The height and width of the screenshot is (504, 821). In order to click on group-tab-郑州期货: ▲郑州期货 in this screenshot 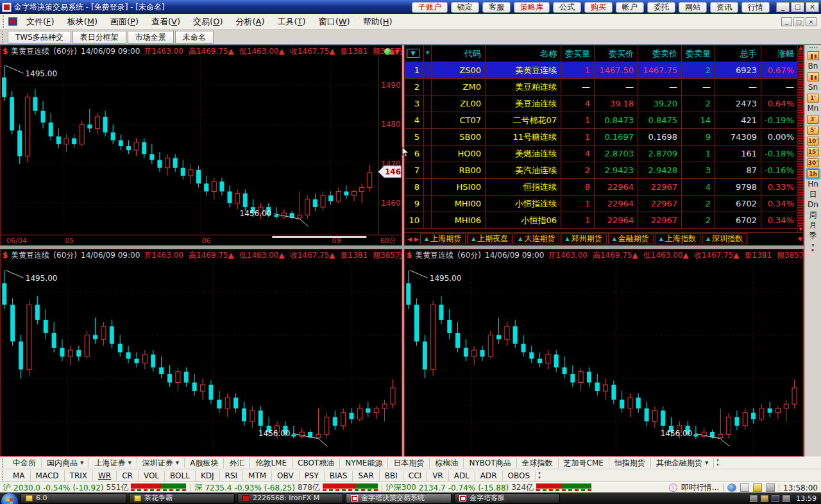, I will do `click(584, 239)`.